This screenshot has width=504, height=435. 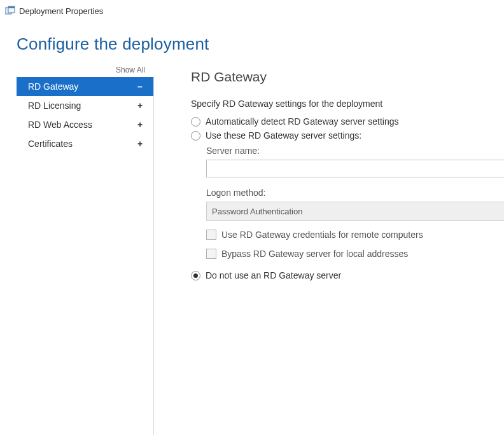 What do you see at coordinates (347, 135) in the screenshot?
I see `option-use-these-settings: Use these RD Gateway server settings:` at bounding box center [347, 135].